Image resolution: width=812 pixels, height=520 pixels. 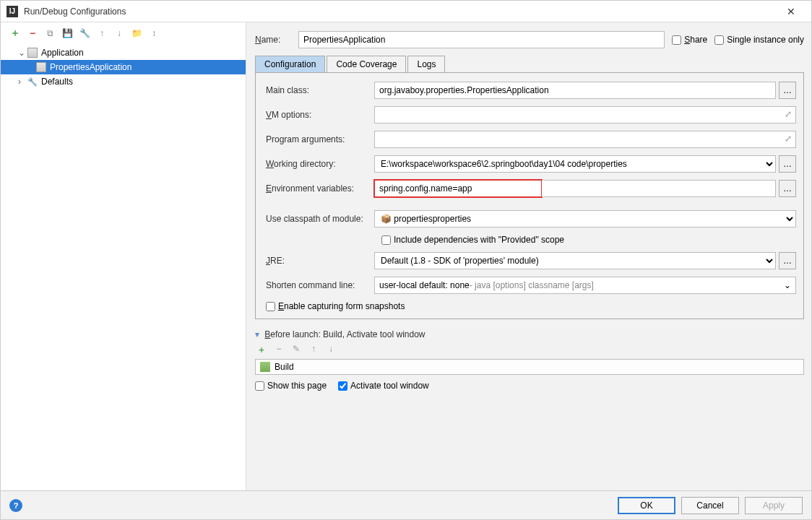 What do you see at coordinates (530, 40) in the screenshot?
I see `name-row: Name: Share Single instance only` at bounding box center [530, 40].